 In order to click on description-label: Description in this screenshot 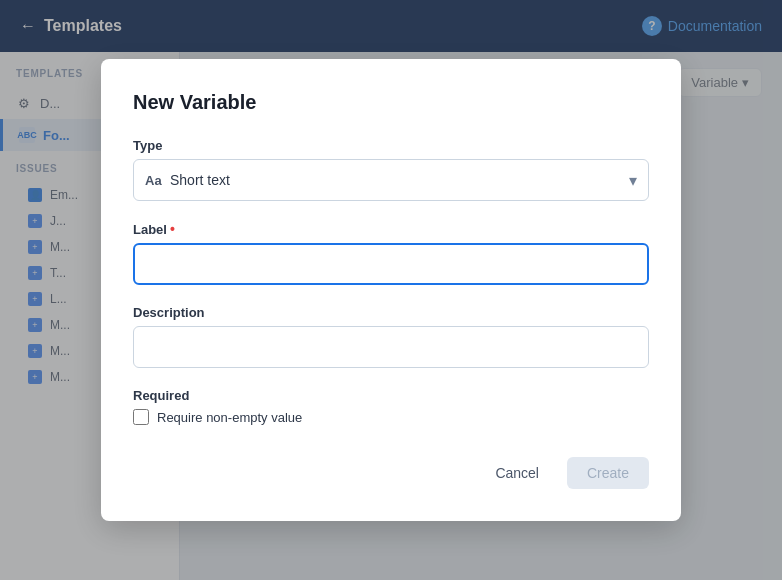, I will do `click(391, 312)`.